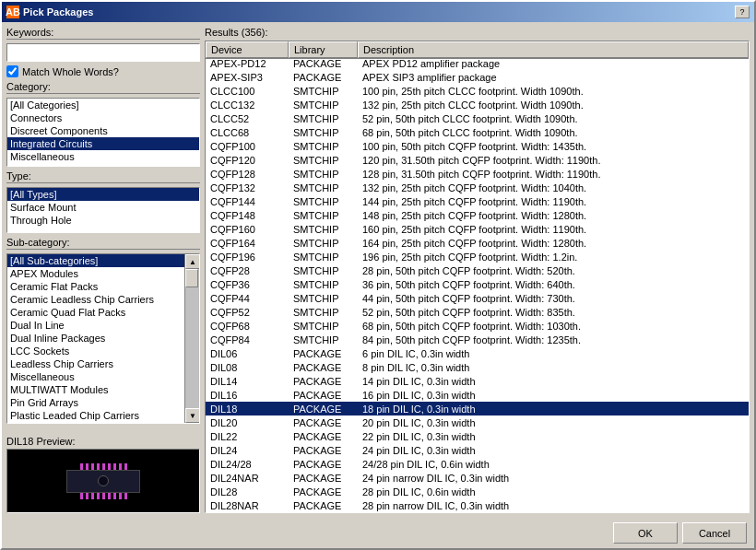 This screenshot has height=550, width=756. I want to click on table-row: CQFP100SMTCHIP100 pin, 50th pitch CQFP f…, so click(478, 146).